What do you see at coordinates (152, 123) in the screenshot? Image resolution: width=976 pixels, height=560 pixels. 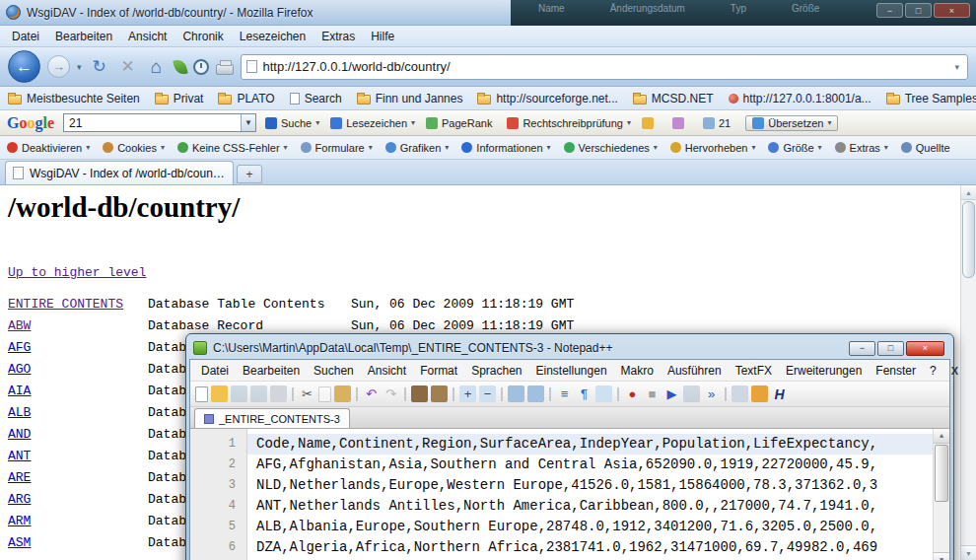 I see `google-search-input: 21` at bounding box center [152, 123].